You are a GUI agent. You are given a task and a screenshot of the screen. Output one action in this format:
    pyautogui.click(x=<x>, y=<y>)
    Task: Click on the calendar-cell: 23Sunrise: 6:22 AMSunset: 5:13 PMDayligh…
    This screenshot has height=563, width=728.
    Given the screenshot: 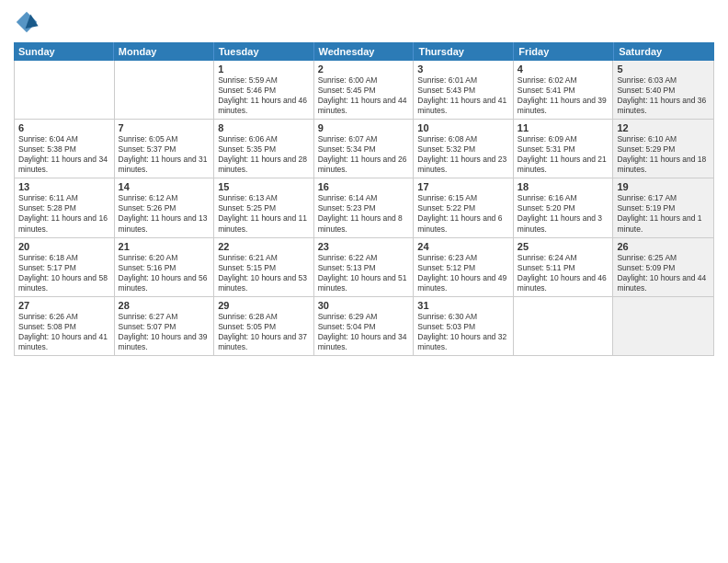 What is the action you would take?
    pyautogui.click(x=364, y=267)
    